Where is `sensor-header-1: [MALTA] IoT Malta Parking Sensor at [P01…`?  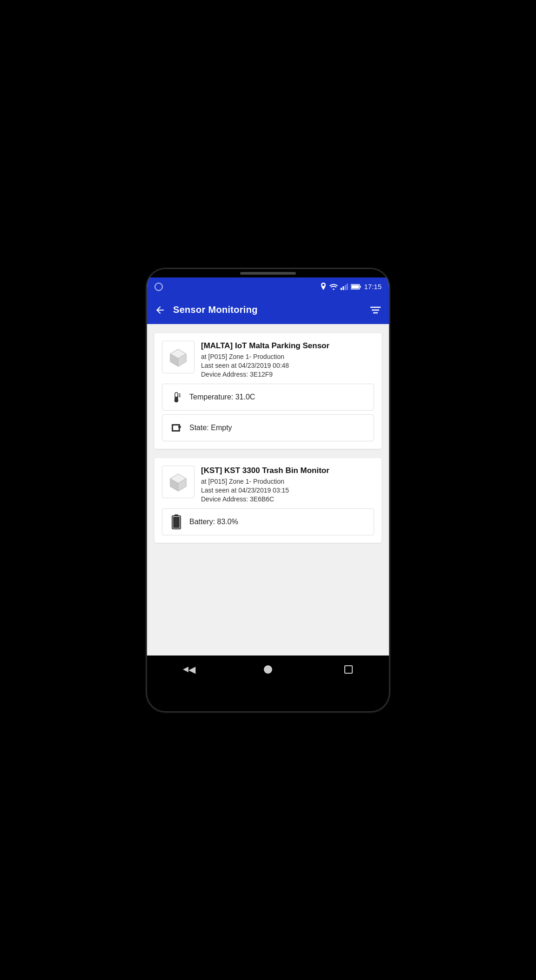 sensor-header-1: [MALTA] IoT Malta Parking Sensor at [P01… is located at coordinates (268, 359).